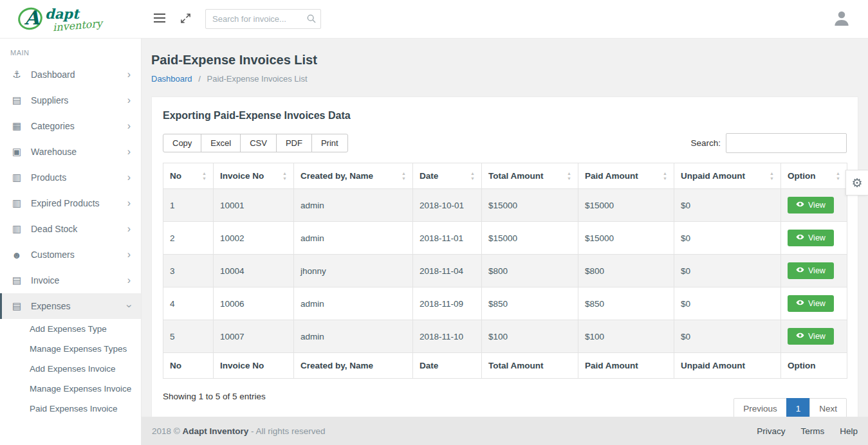  I want to click on table-search-label: Search:, so click(705, 143).